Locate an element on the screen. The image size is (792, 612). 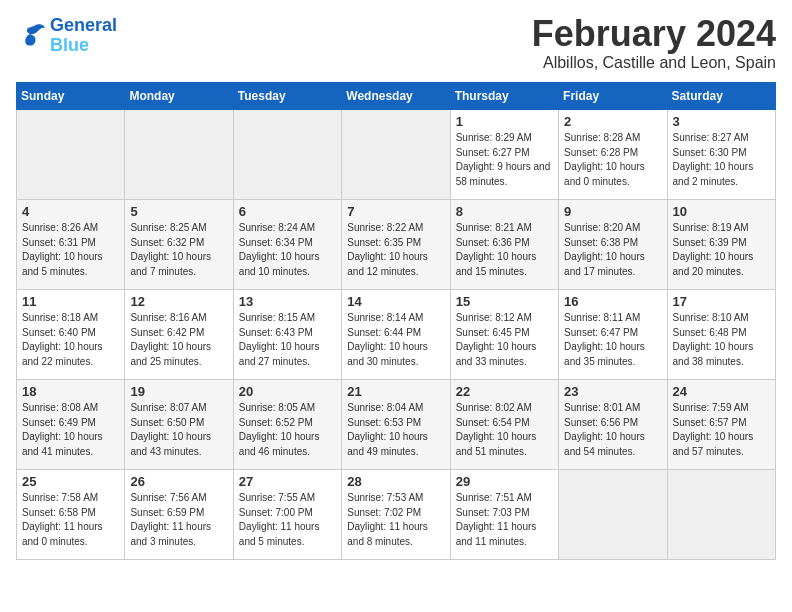
day-info: Sunrise: 7:51 AMSunset: 7:03 PMDaylight:… is located at coordinates (504, 520).